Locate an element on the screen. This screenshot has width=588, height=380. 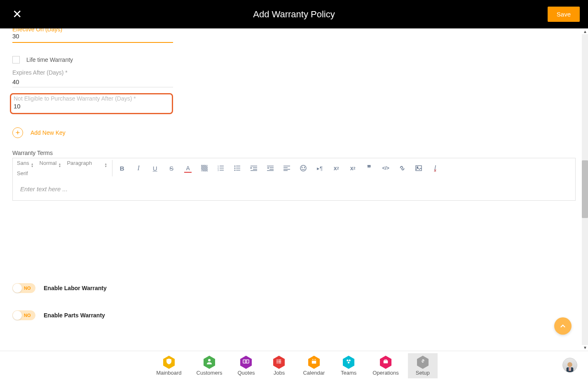
not-eligible-group: Not Eligible to Purchase Warranty After … is located at coordinates (91, 104).